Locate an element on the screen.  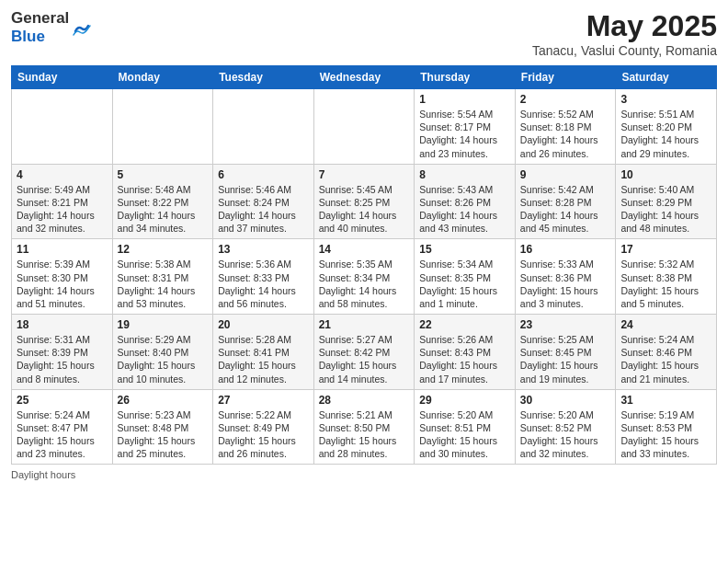
day-info: Sunrise: 5:22 AMSunset: 8:49 PMDaylight:… is located at coordinates (263, 434).